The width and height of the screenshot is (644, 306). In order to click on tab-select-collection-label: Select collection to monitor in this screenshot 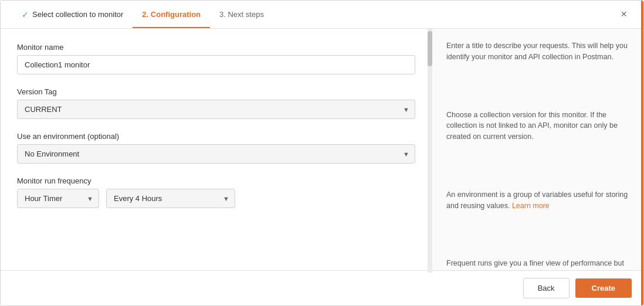, I will do `click(77, 14)`.